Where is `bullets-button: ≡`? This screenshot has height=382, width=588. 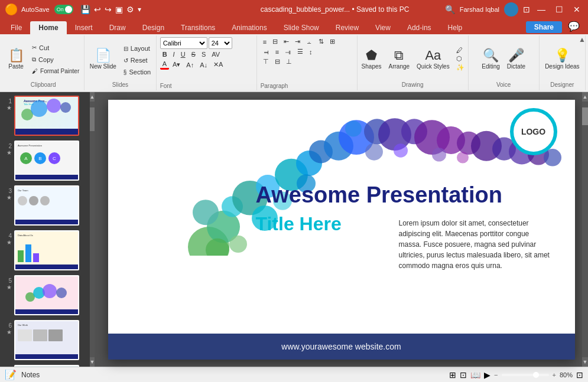 bullets-button: ≡ is located at coordinates (265, 42).